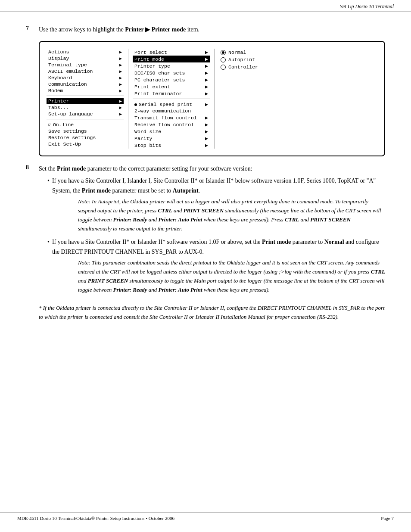  What do you see at coordinates (171, 73) in the screenshot?
I see `submenu-dec-iso: DEC/ISO char sets▶` at bounding box center [171, 73].